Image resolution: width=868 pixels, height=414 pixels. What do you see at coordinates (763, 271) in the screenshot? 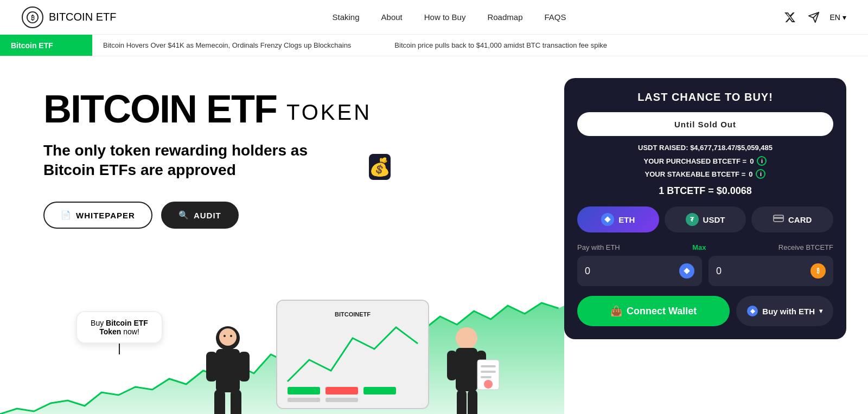
I see `receive-input` at bounding box center [763, 271].